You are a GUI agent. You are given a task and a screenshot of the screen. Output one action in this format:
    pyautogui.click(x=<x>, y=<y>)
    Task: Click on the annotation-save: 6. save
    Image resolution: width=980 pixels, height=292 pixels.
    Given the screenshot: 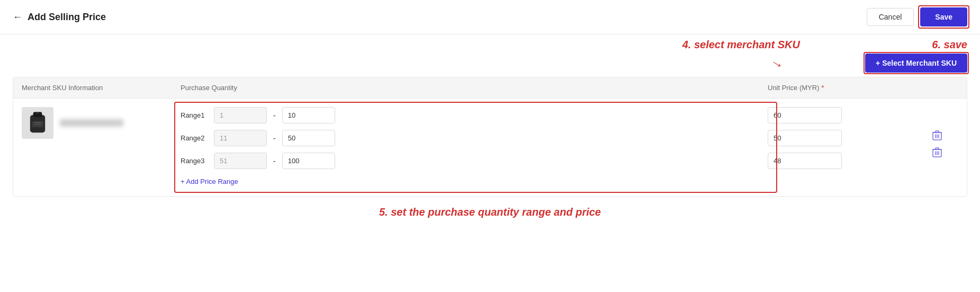 What is the action you would take?
    pyautogui.click(x=950, y=45)
    